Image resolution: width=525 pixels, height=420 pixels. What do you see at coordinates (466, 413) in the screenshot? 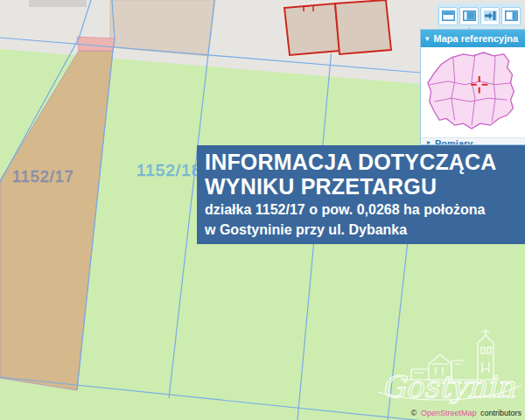
I see `map-attribution: © OpenStreetMap contributors` at bounding box center [466, 413].